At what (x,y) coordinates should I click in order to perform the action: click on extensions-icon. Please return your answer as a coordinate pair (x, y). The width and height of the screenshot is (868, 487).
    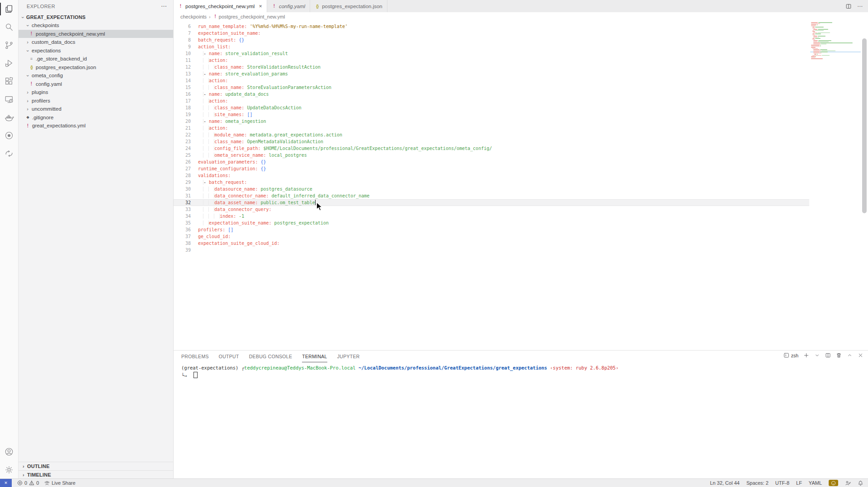
    Looking at the image, I should click on (9, 81).